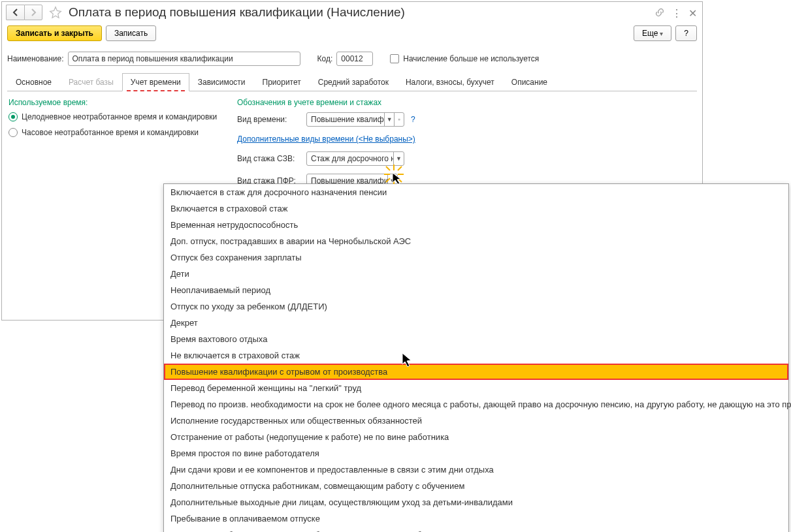 Image resolution: width=791 pixels, height=532 pixels. Describe the element at coordinates (476, 192) in the screenshot. I see `dropdown-item: Включается в стаж для досрочного назначе…` at that location.